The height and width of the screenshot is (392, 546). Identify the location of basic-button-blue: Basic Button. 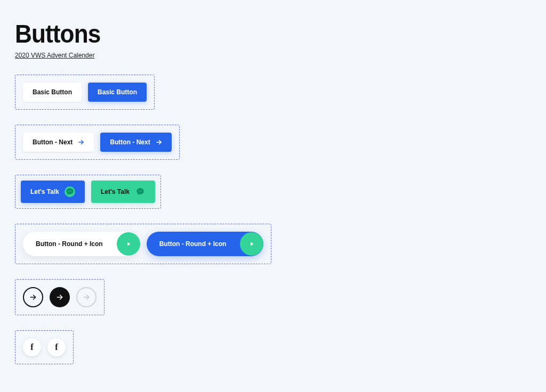
(117, 92).